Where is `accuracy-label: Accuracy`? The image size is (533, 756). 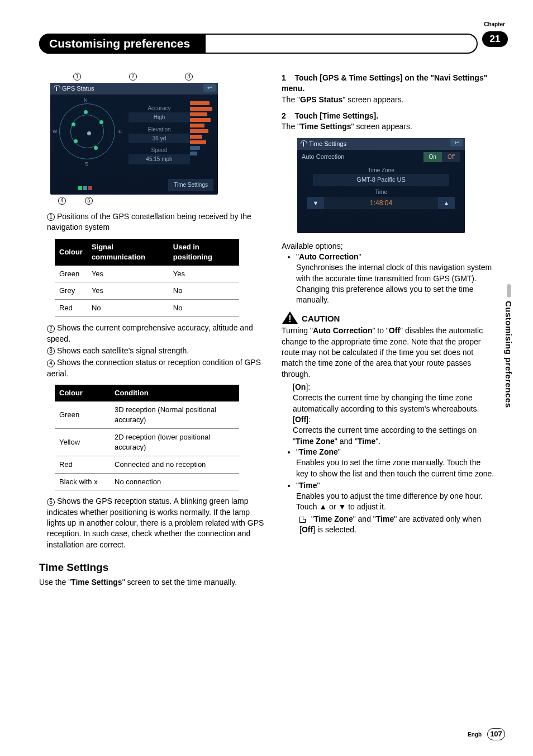 accuracy-label: Accuracy is located at coordinates (159, 108).